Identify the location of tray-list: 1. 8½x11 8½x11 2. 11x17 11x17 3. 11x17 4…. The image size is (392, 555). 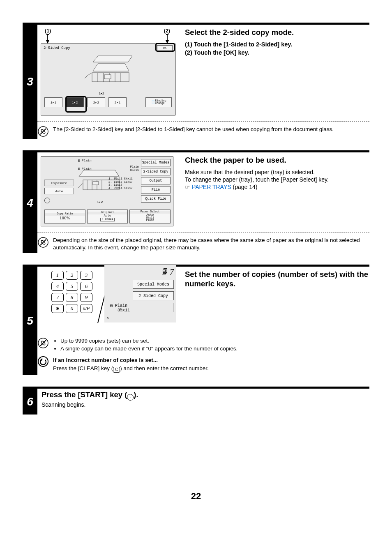
(123, 184).